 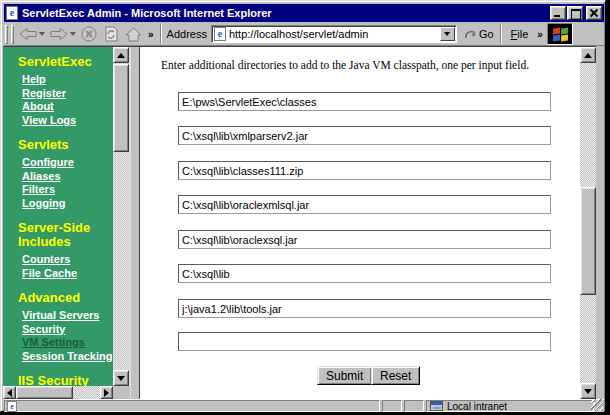 I want to click on chevron-down-icon, so click(x=447, y=34).